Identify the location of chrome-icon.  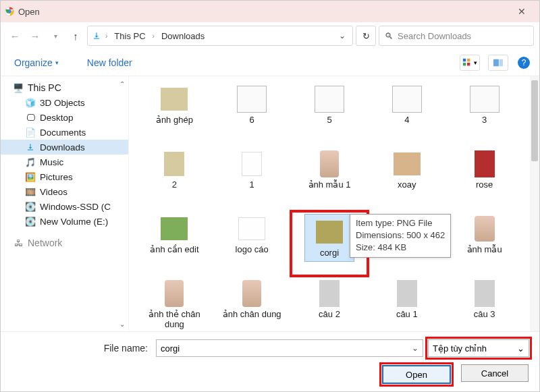
(9, 11).